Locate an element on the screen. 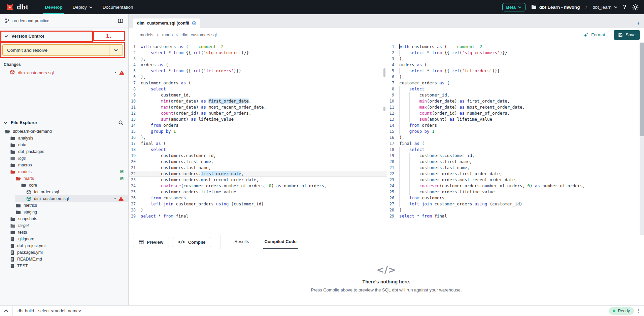 This screenshot has height=316, width=644. search-icon is located at coordinates (121, 123).